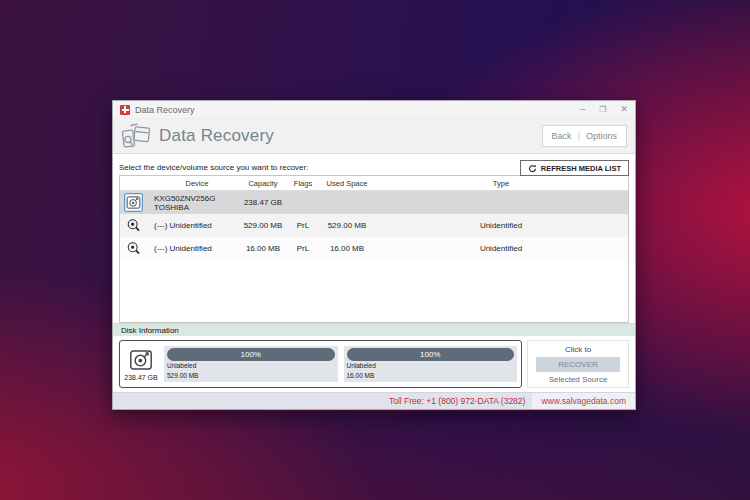  I want to click on disk-information-title: Disk Information, so click(150, 330).